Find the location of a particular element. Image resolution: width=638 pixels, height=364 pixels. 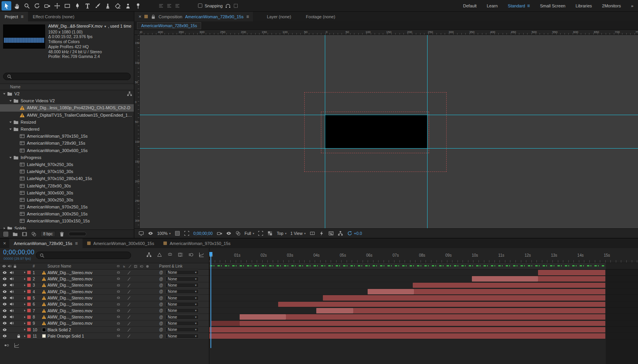

exposure-control: +0.0 is located at coordinates (355, 233).